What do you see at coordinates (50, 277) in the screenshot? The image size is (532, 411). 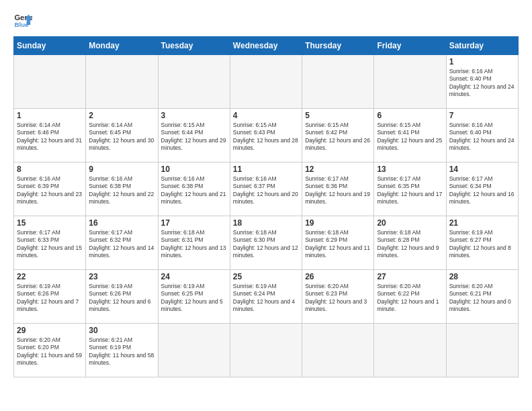 I see `day-number: 22` at bounding box center [50, 277].